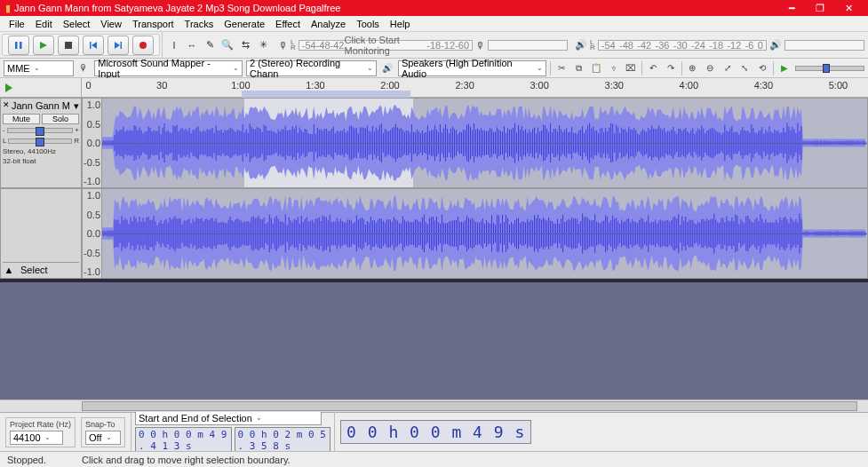 The width and height of the screenshot is (868, 467). I want to click on play-speed-slider, so click(830, 68).